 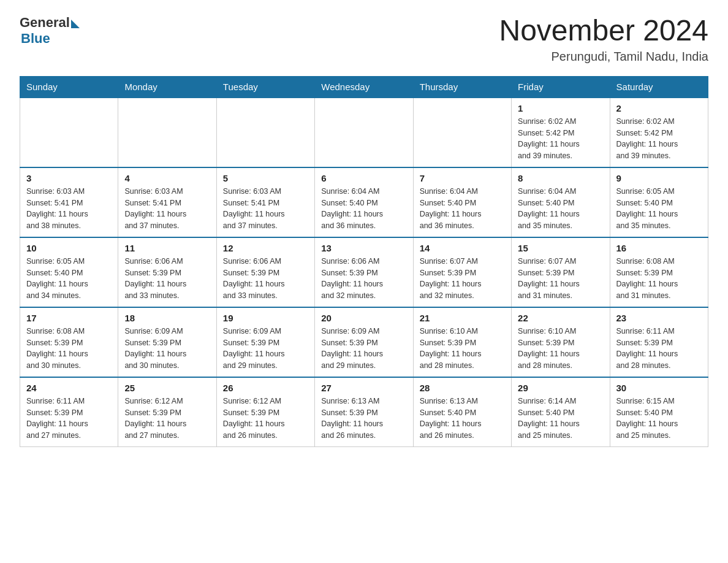 What do you see at coordinates (167, 87) in the screenshot?
I see `weekday-header-monday: Monday` at bounding box center [167, 87].